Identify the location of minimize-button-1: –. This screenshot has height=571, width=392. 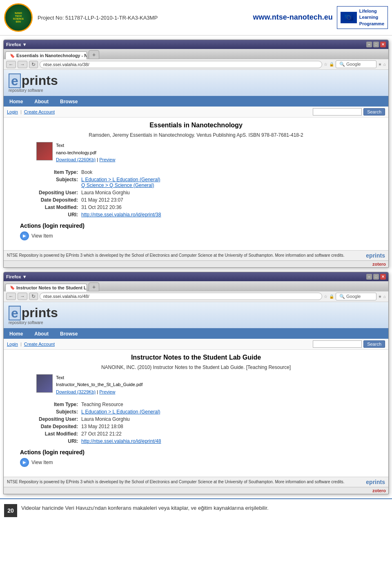
(369, 44).